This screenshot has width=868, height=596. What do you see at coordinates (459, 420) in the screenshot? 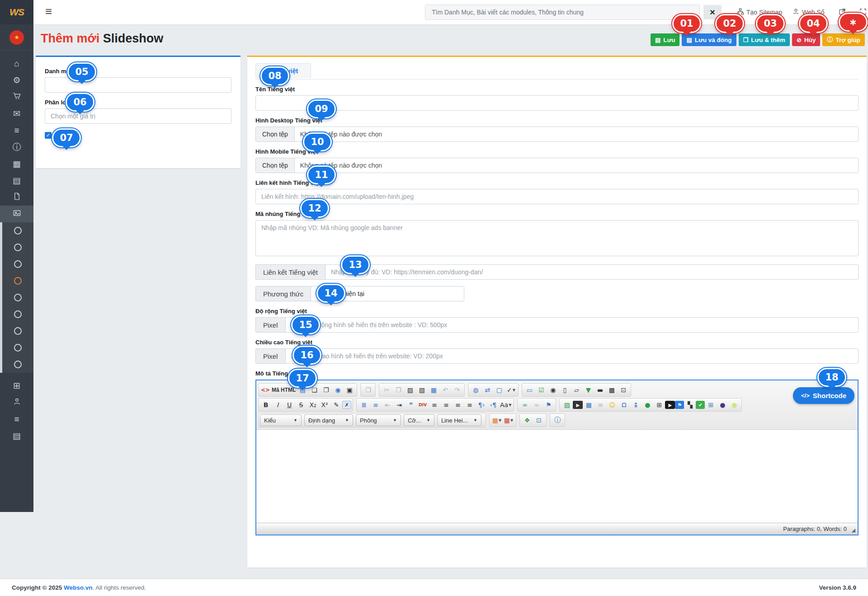
I see `lineheight-select: Line Hei...▼` at bounding box center [459, 420].